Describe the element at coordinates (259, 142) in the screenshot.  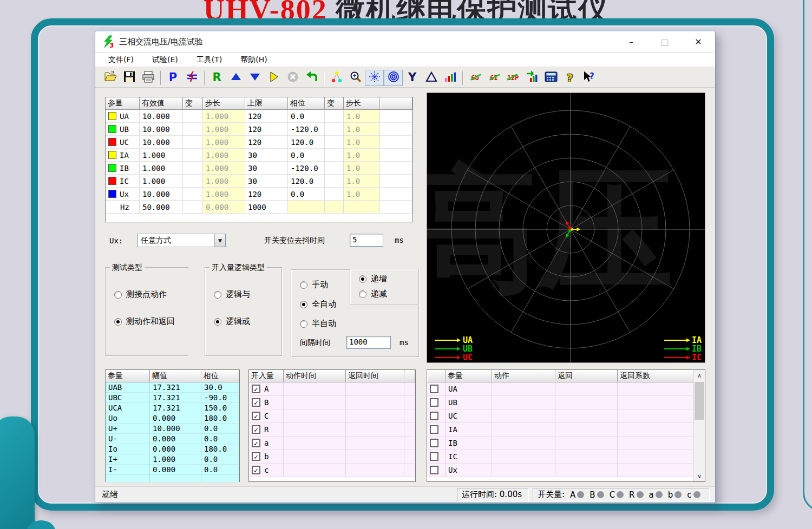
I see `param-row-UC: UC10.0001.000120120.01.0` at that location.